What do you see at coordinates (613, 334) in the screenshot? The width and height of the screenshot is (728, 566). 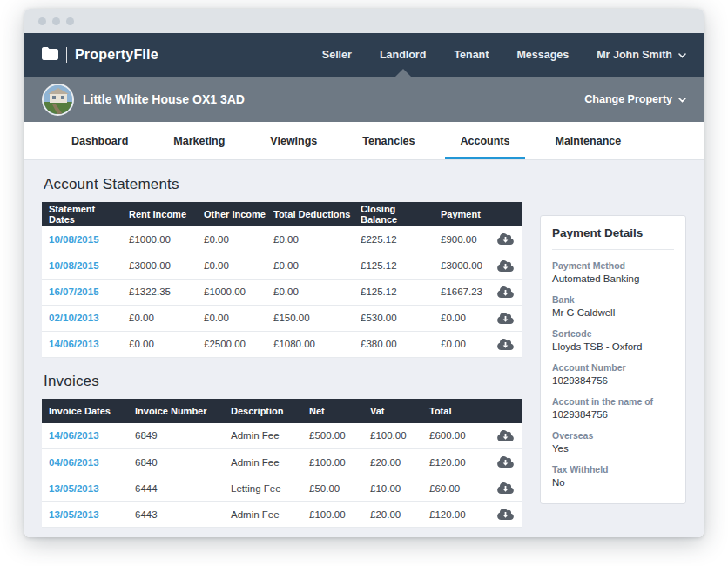 I see `field-label: Sortcode` at bounding box center [613, 334].